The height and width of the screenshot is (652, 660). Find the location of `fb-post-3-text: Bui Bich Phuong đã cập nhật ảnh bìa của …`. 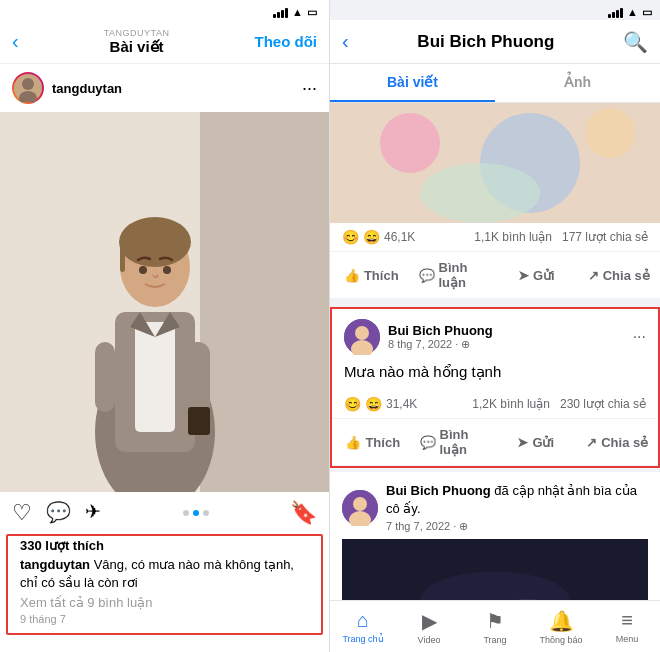

fb-post-3-text: Bui Bich Phuong đã cập nhật ảnh bìa của … is located at coordinates (517, 500).